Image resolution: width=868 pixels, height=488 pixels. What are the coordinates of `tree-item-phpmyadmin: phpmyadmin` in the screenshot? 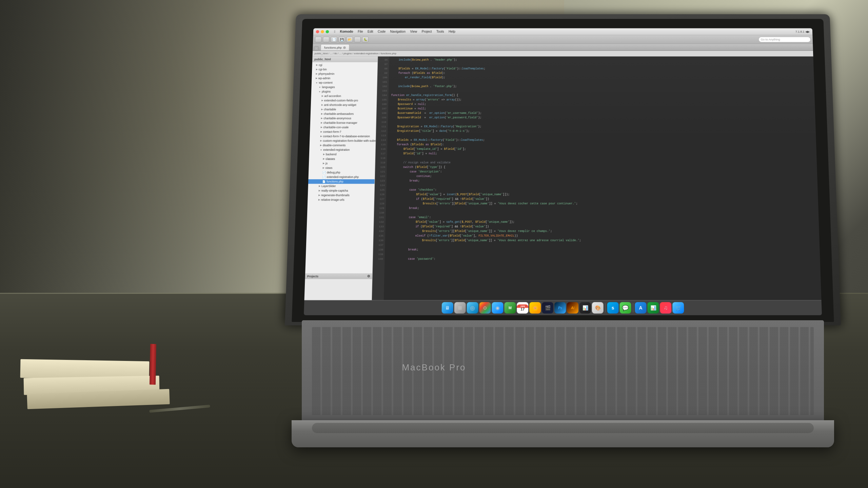 It's located at (344, 74).